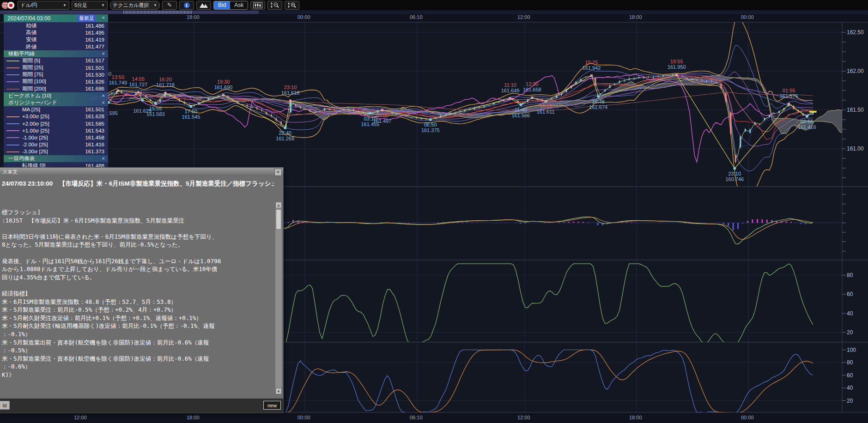  Describe the element at coordinates (204, 6) in the screenshot. I see `chart-style-area-button` at that location.